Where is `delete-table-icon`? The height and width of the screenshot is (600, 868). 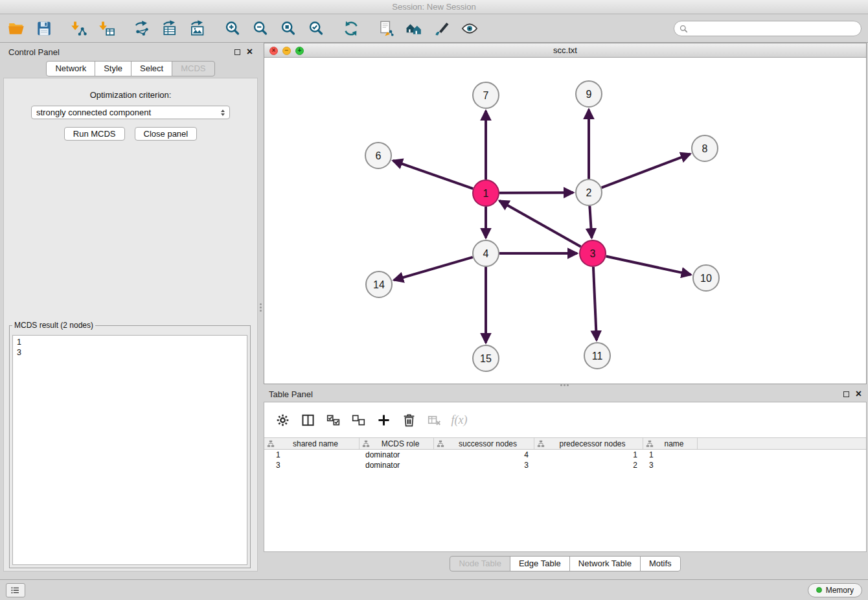 delete-table-icon is located at coordinates (434, 420).